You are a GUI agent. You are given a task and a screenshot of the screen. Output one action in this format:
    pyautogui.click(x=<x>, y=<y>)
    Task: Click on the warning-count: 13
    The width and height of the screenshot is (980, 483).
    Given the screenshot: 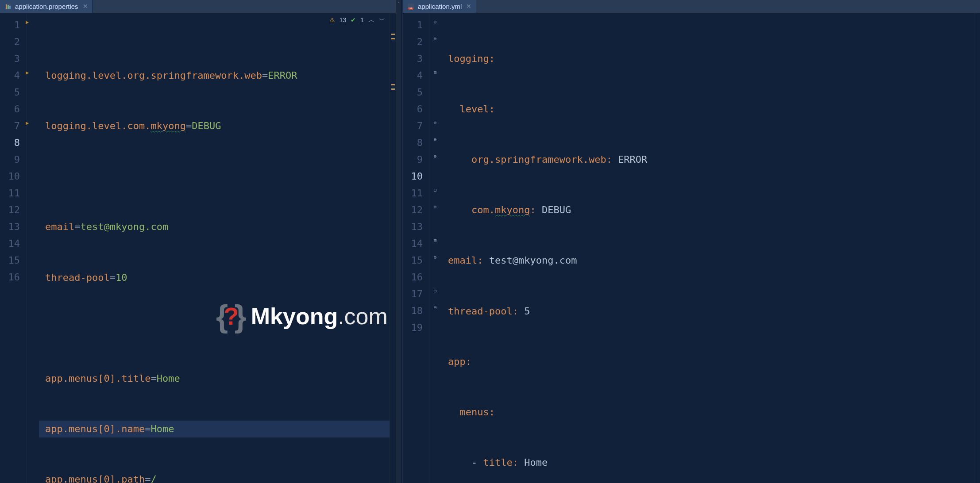 What is the action you would take?
    pyautogui.click(x=343, y=20)
    